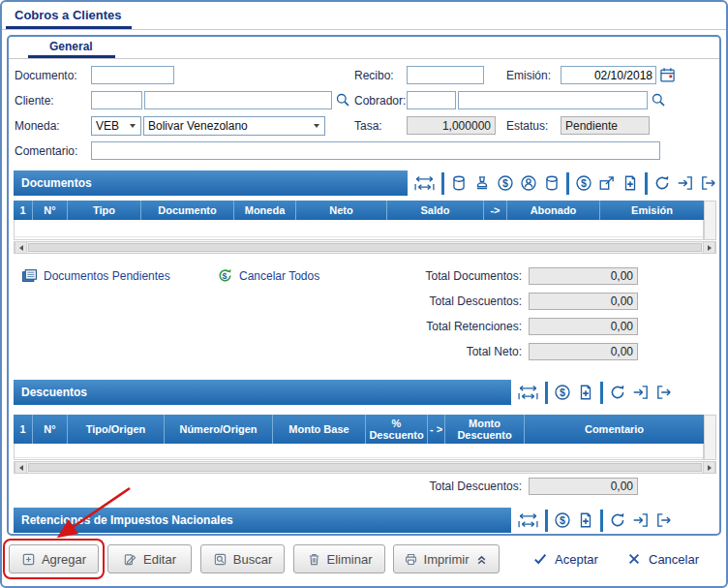 The image size is (728, 588). I want to click on total-retenciones-label: Total Retenciones:, so click(425, 326).